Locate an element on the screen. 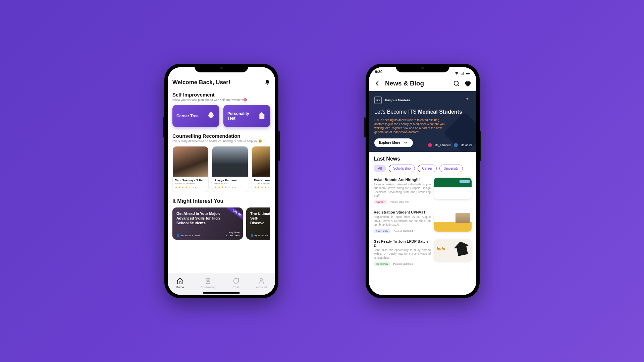 This screenshot has height=362, width=644. course-author: 👤 By Sandra Dewi is located at coordinates (188, 235).